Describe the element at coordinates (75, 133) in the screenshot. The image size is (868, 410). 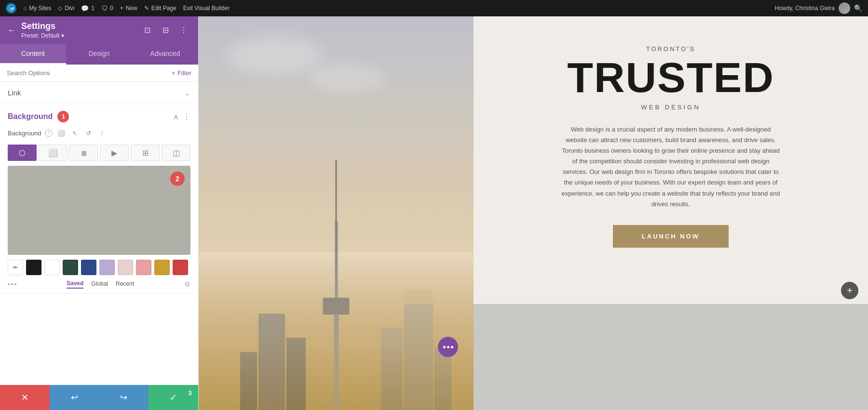
I see `cursor-icon: ↖` at that location.